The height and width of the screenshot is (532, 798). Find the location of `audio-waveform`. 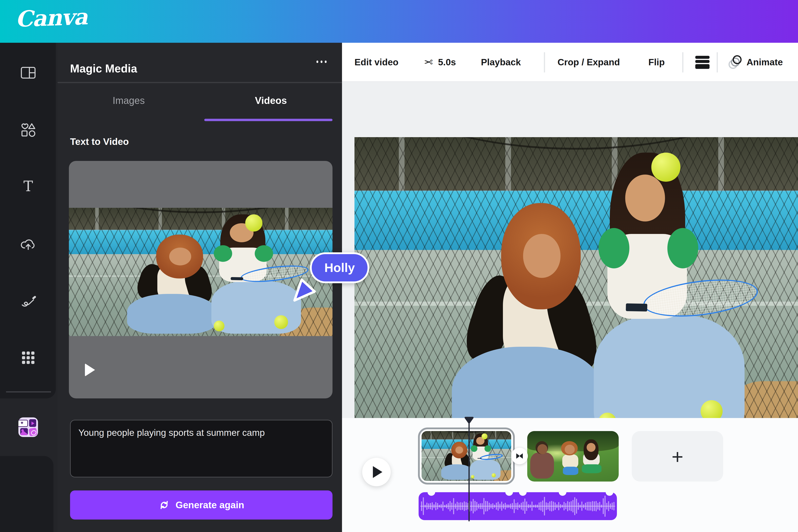

audio-waveform is located at coordinates (518, 506).